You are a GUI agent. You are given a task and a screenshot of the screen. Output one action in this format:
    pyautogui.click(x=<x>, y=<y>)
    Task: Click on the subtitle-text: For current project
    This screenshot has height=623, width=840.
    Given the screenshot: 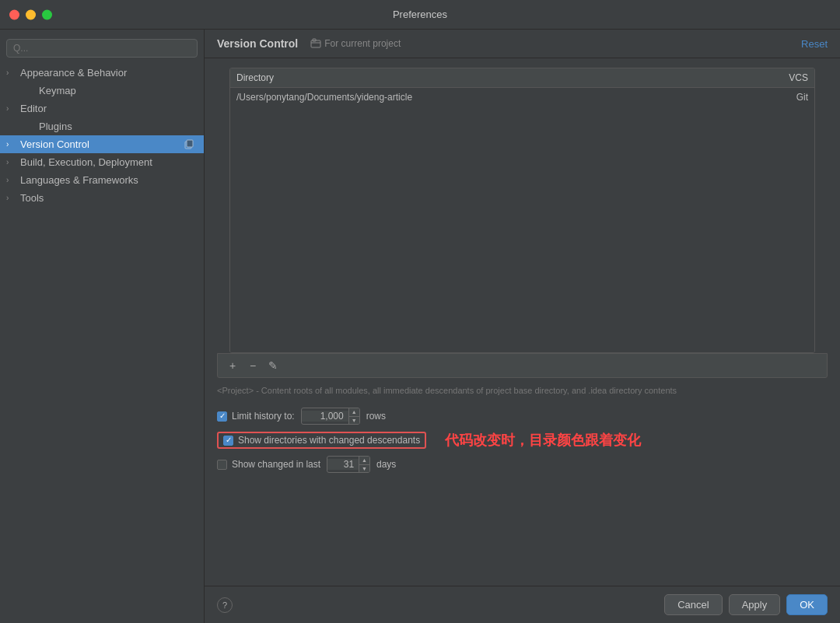 What is the action you would take?
    pyautogui.click(x=362, y=44)
    